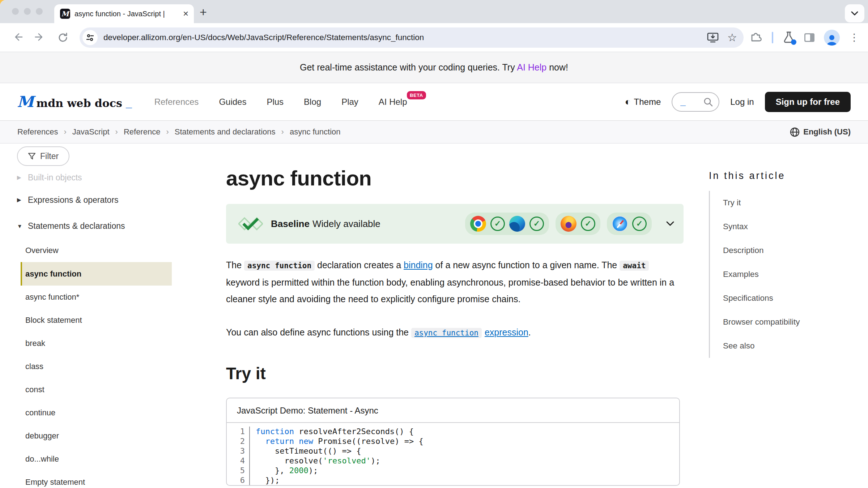 This screenshot has height=488, width=868. Describe the element at coordinates (788, 227) in the screenshot. I see `toc-item-syntax: Syntax` at that location.